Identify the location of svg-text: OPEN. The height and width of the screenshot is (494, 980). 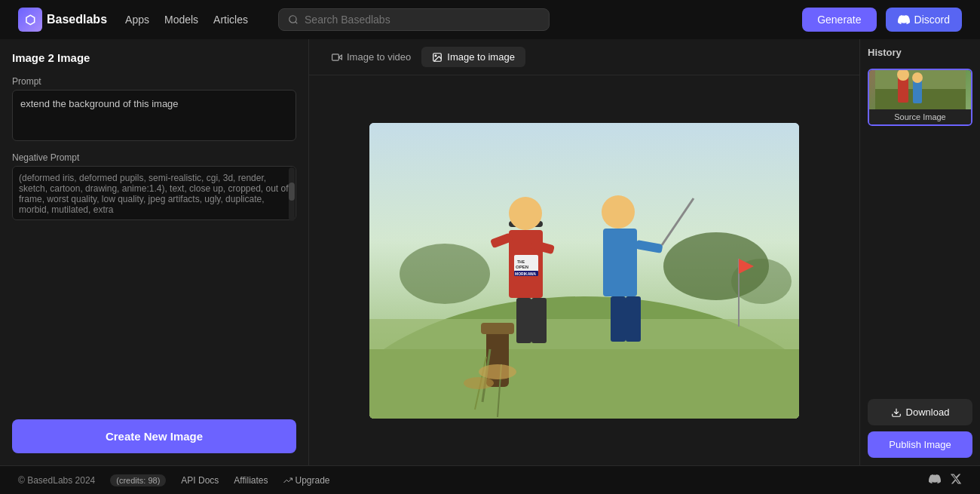
(522, 267).